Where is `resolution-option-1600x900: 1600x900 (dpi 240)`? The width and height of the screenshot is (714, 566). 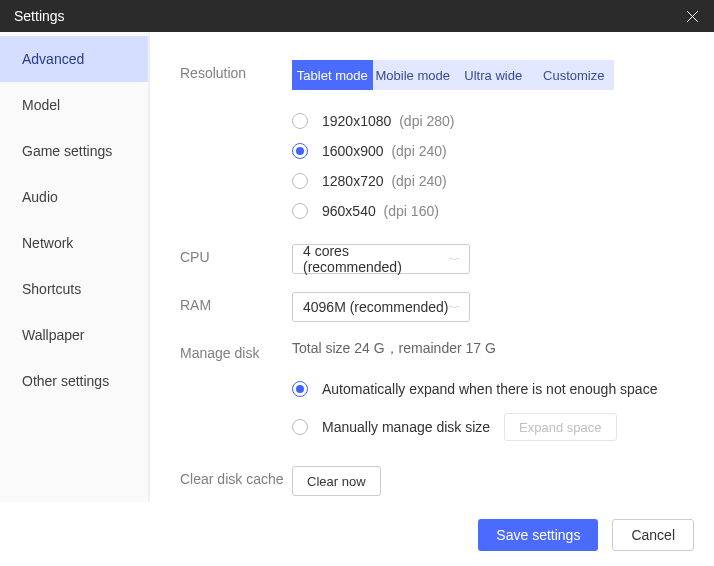 resolution-option-1600x900: 1600x900 (dpi 240) is located at coordinates (488, 151).